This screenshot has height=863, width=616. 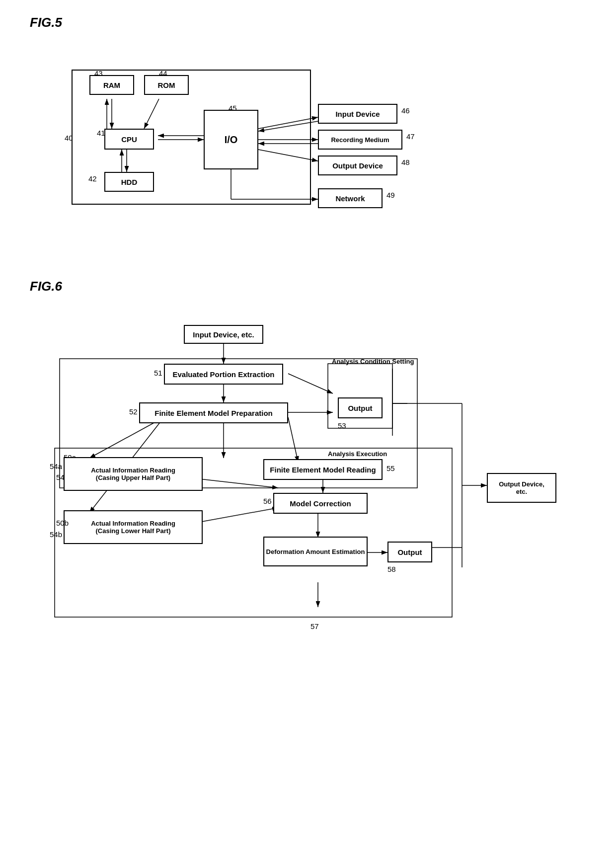 I want to click on analysis-execution-label: Analysis Execution, so click(x=358, y=454).